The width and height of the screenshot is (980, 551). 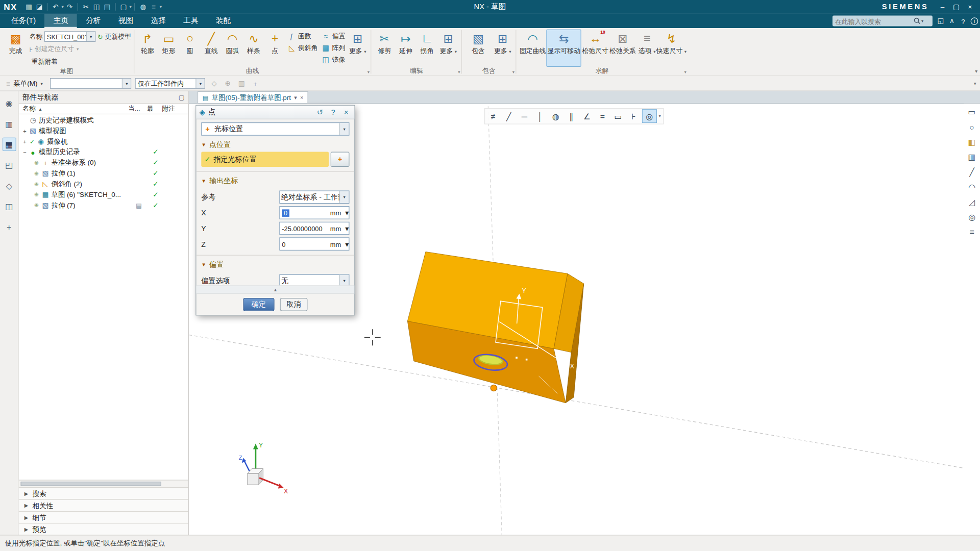 I want to click on finish-sketch-button: ▩ 完成, so click(x=16, y=49).